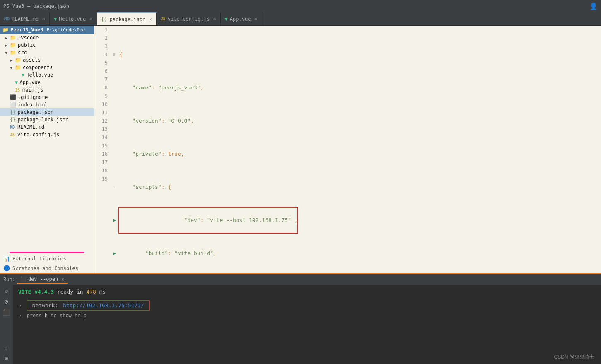  What do you see at coordinates (101, 146) in the screenshot?
I see `ln-15: 15` at bounding box center [101, 146].